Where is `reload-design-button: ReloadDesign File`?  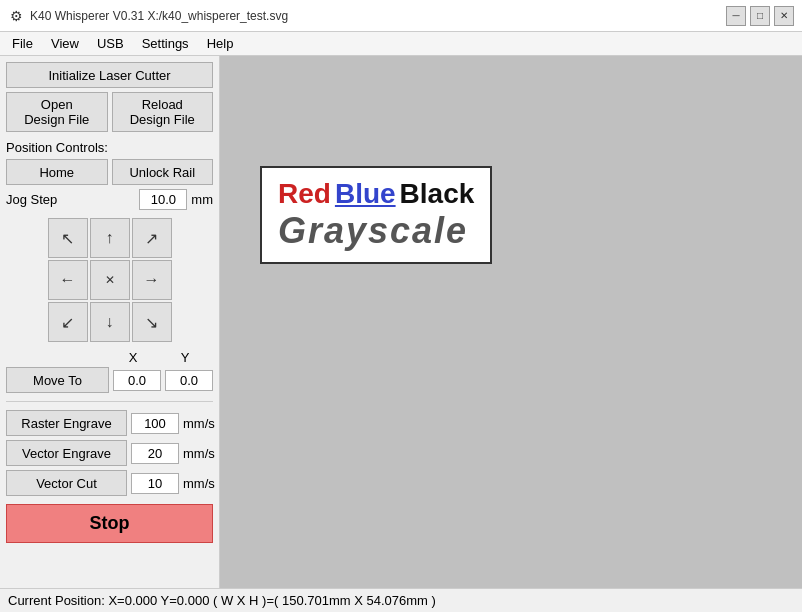 reload-design-button: ReloadDesign File is located at coordinates (163, 112).